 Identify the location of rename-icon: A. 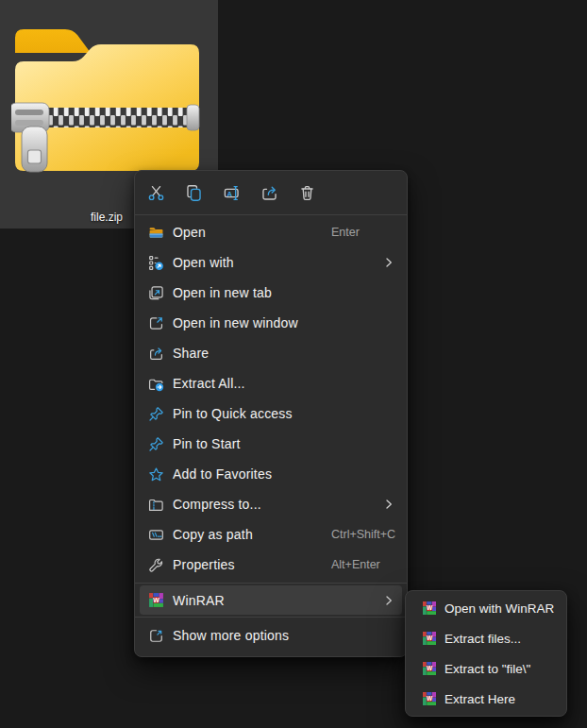
(232, 193).